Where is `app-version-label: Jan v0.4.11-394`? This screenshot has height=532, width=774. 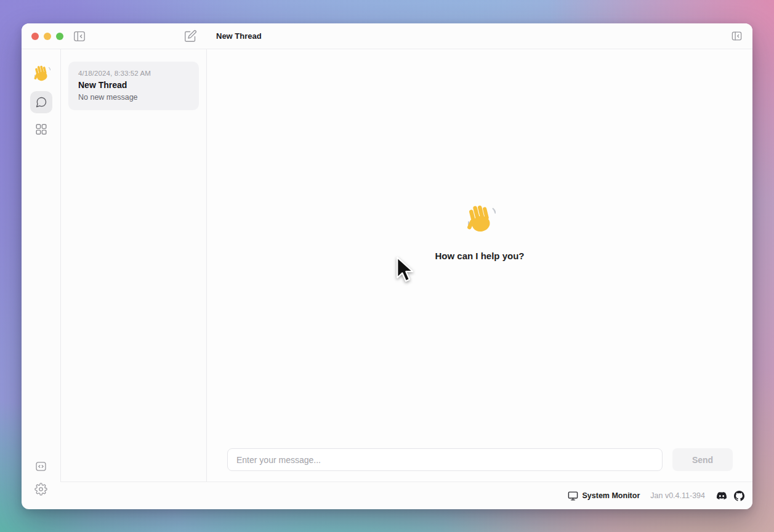 app-version-label: Jan v0.4.11-394 is located at coordinates (677, 496).